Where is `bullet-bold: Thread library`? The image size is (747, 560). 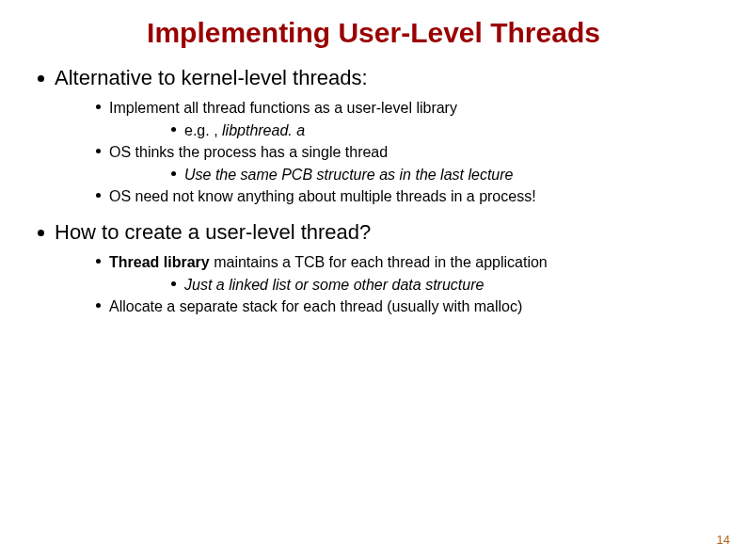
bullet-bold: Thread library is located at coordinates (160, 262).